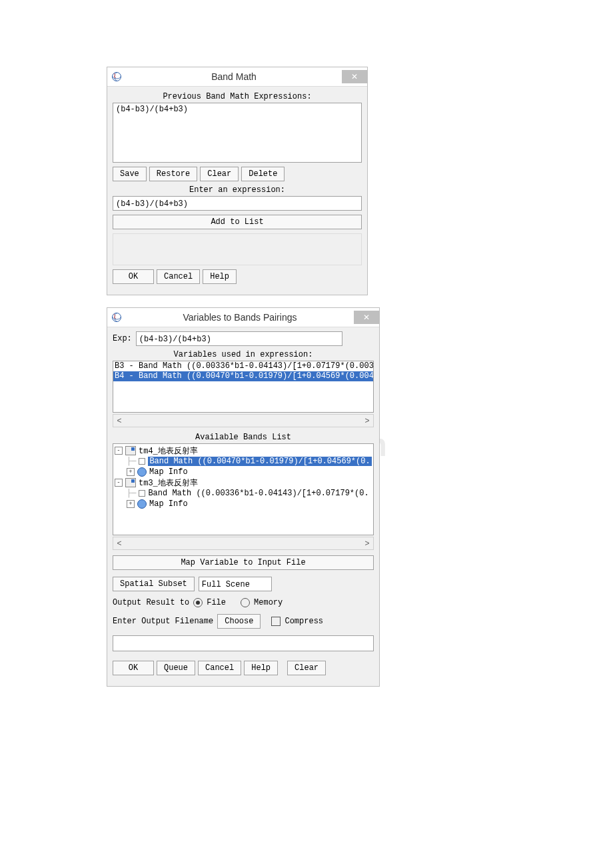 This screenshot has height=868, width=613. What do you see at coordinates (237, 249) in the screenshot?
I see `status-area` at bounding box center [237, 249].